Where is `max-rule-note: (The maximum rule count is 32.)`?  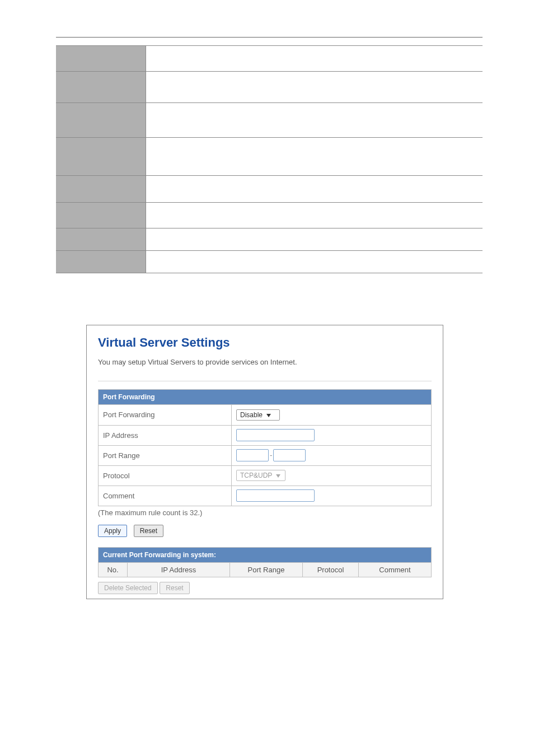
max-rule-note: (The maximum rule count is 32.) is located at coordinates (265, 513).